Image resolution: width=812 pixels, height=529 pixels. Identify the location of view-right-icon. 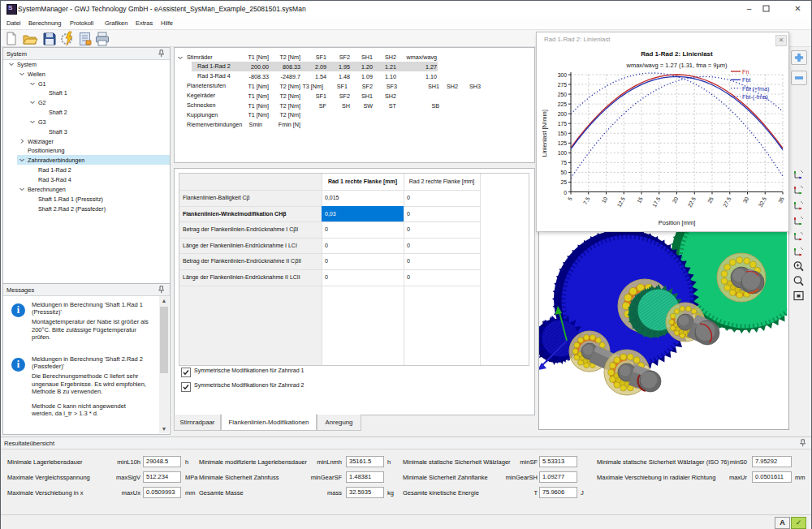
(799, 235).